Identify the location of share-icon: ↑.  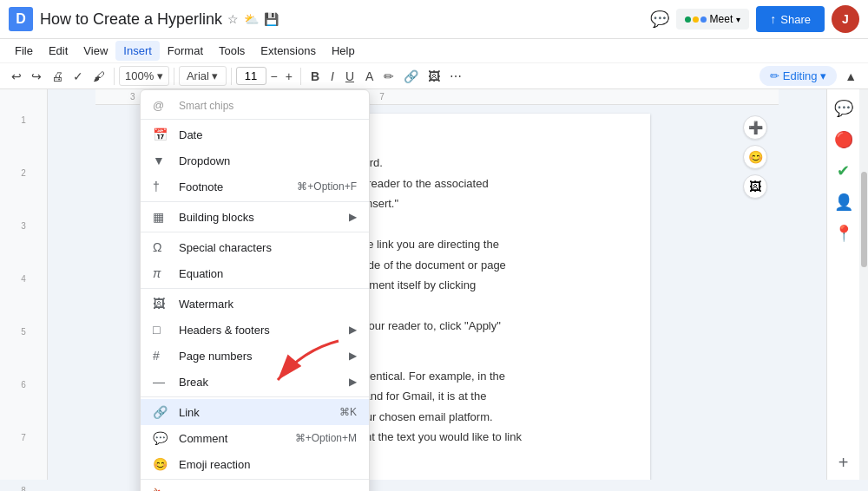
(773, 19).